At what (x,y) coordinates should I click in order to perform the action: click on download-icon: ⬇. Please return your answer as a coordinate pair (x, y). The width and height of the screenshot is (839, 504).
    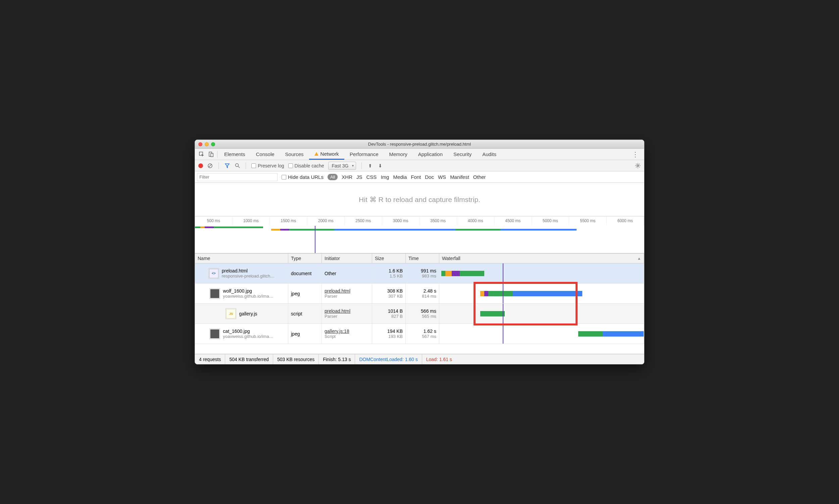
    Looking at the image, I should click on (380, 166).